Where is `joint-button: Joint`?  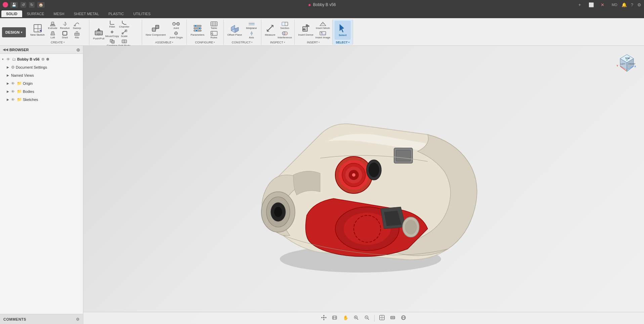 joint-button: Joint is located at coordinates (176, 26).